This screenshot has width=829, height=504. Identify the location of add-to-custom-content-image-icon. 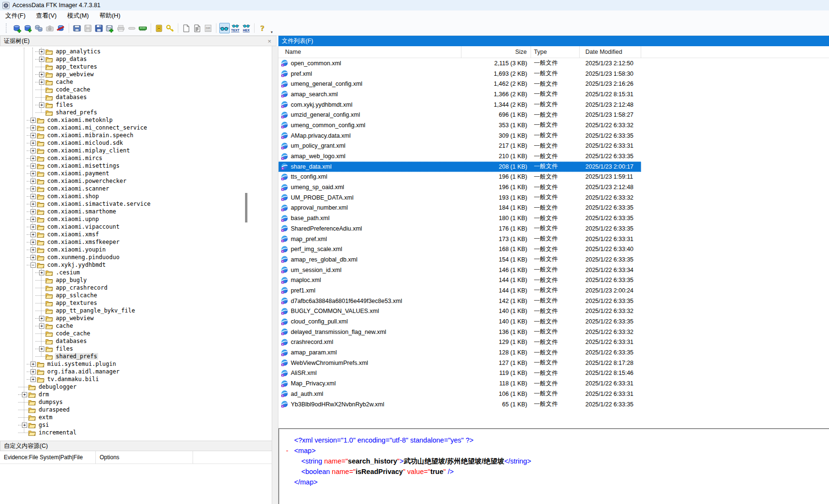
(110, 28).